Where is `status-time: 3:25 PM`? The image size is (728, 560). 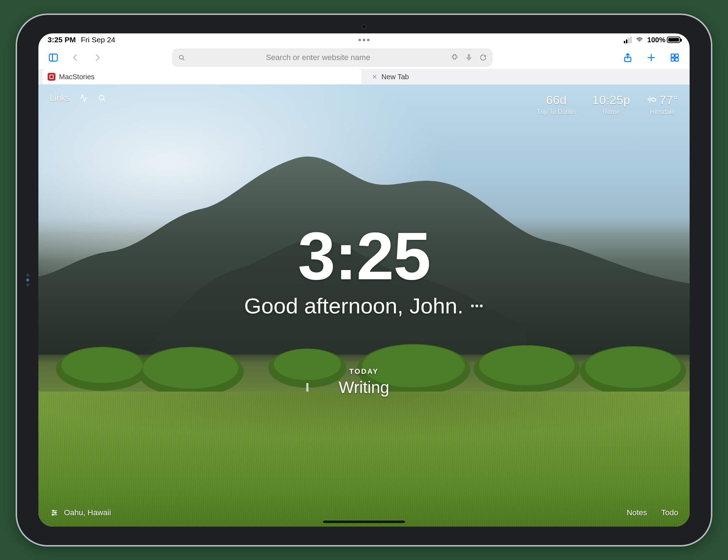 status-time: 3:25 PM is located at coordinates (62, 40).